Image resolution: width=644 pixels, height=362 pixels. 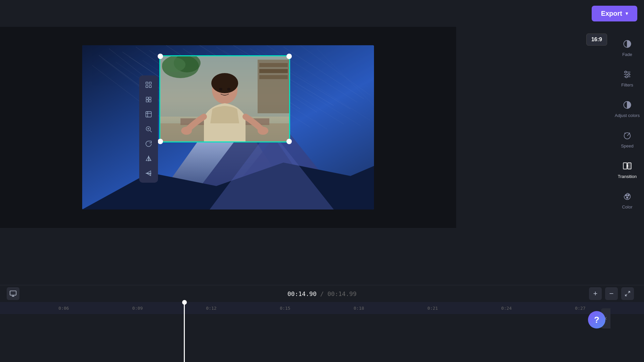 I want to click on zoom-in-button: +, so click(x=595, y=294).